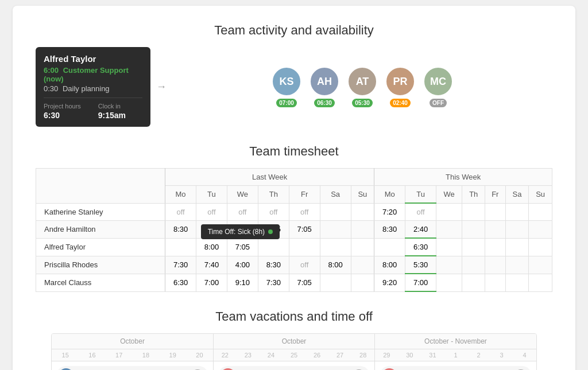 The height and width of the screenshot is (370, 588). I want to click on arrow-icon: →, so click(161, 87).